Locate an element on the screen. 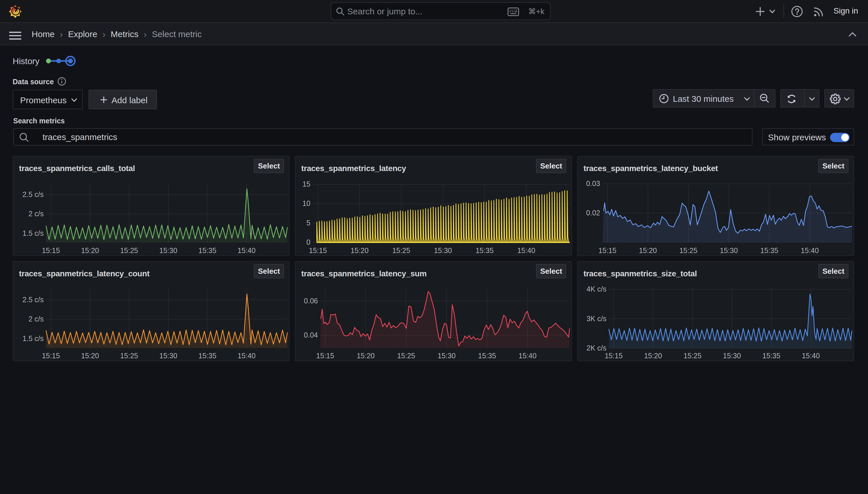 The width and height of the screenshot is (868, 494). svg-text: 0.02 is located at coordinates (593, 213).